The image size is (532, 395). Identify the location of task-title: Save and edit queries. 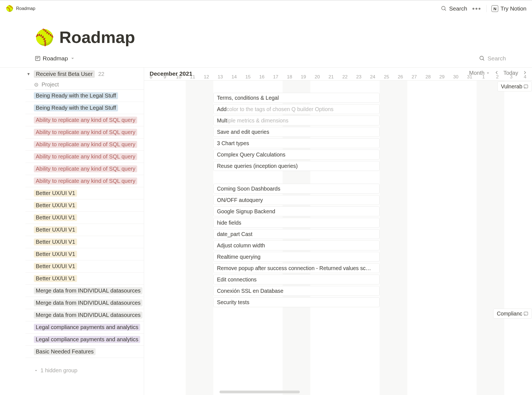
(243, 132).